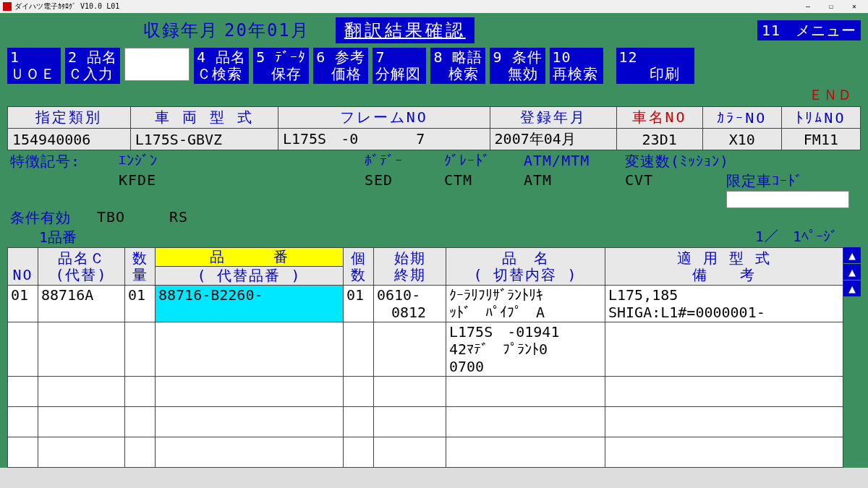  I want to click on app-icon, so click(7, 7).